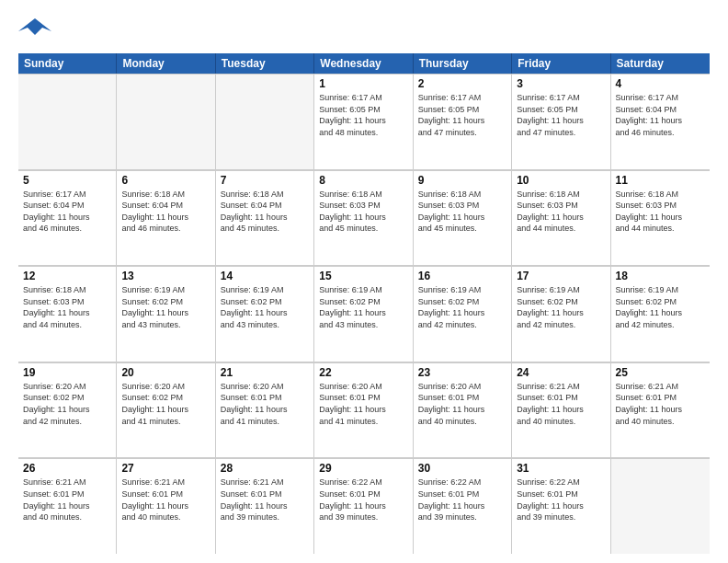 This screenshot has height=563, width=728. What do you see at coordinates (364, 121) in the screenshot?
I see `cal-cell: 1Sunrise: 6:17 AMSunset: 6:05 PMDaylight…` at bounding box center [364, 121].